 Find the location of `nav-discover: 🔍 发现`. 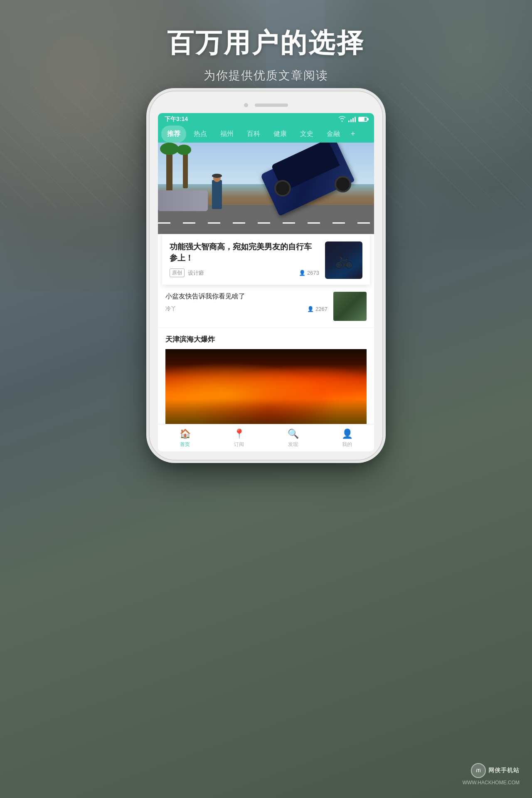

nav-discover: 🔍 发现 is located at coordinates (293, 438).